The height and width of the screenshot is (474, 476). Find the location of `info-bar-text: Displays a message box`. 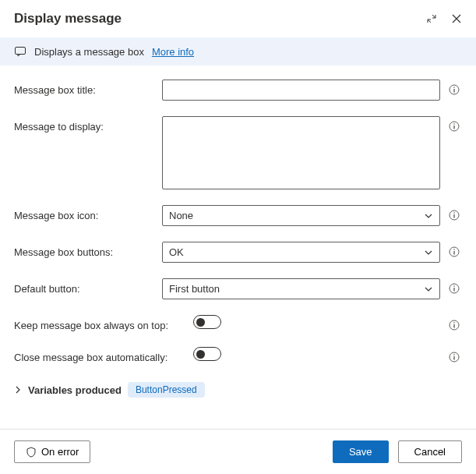

info-bar-text: Displays a message box is located at coordinates (89, 51).